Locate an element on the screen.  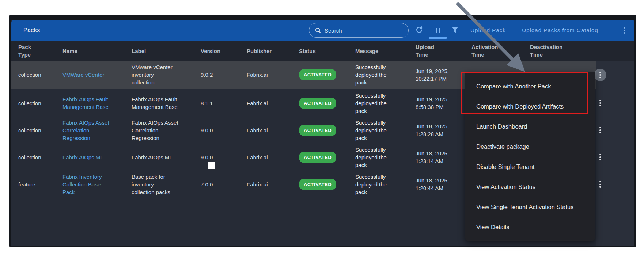
version-cell: 8.1.1 is located at coordinates (217, 103).